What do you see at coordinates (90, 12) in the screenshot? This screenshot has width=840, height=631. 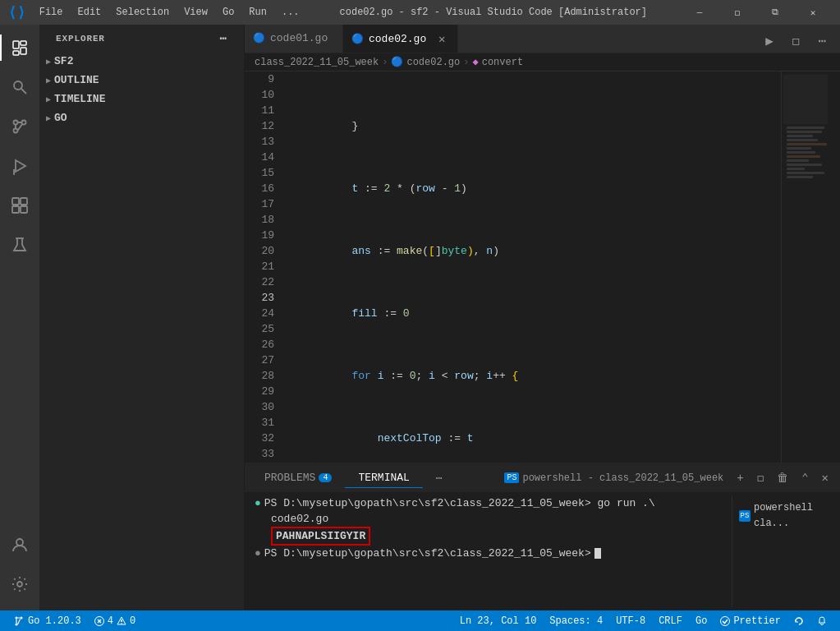 I see `menu-edit: Edit` at bounding box center [90, 12].